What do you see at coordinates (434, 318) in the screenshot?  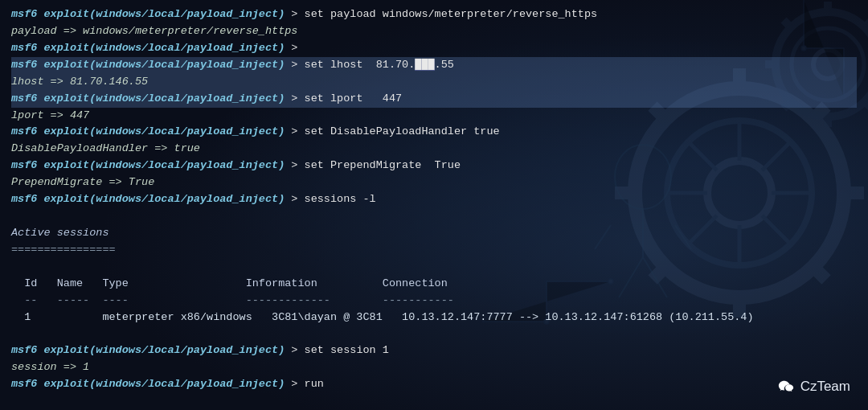 I see `terminal-table-row: 1 meterpreter x86/windows 3C81\dayan @ 3…` at bounding box center [434, 318].